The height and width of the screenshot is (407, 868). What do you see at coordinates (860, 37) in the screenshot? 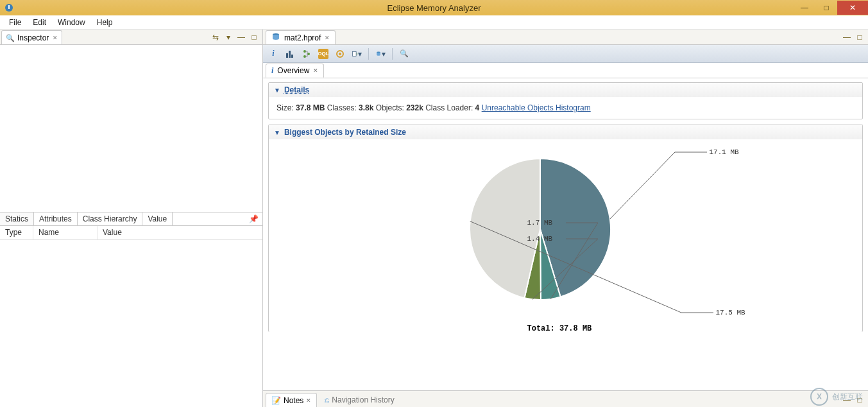
I see `maximize-editor-icon: □` at bounding box center [860, 37].